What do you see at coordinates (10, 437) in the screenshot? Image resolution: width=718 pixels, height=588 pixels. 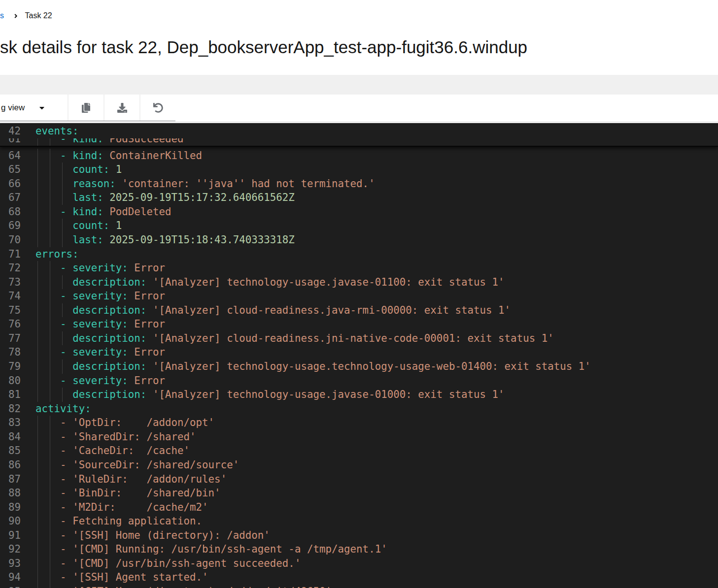 I see `line-number: 84` at bounding box center [10, 437].